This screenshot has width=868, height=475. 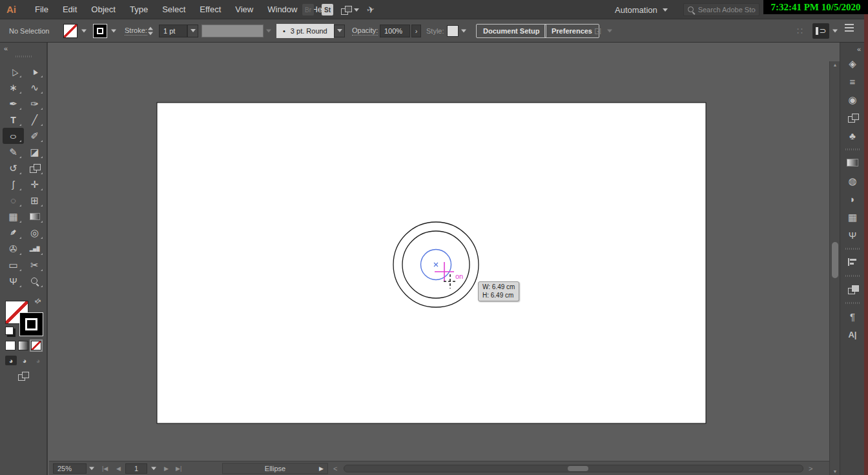 I want to click on color-panel-icon: ◉, so click(x=852, y=99).